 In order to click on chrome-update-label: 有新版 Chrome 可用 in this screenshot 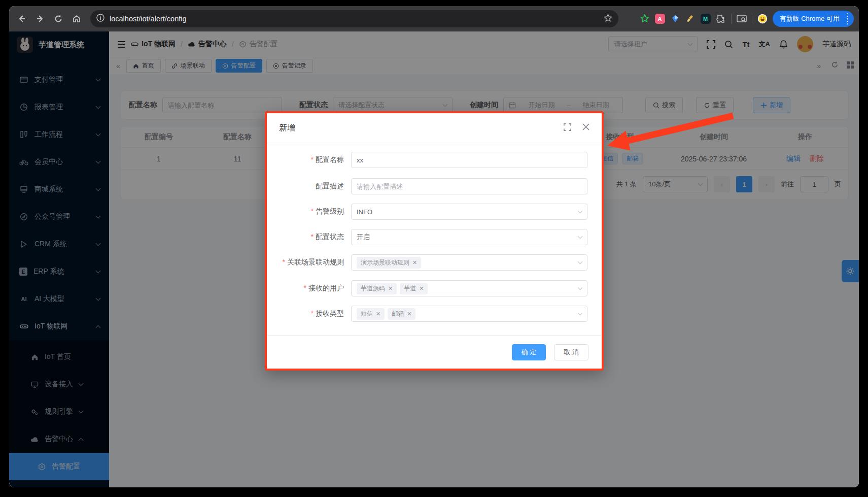, I will do `click(810, 19)`.